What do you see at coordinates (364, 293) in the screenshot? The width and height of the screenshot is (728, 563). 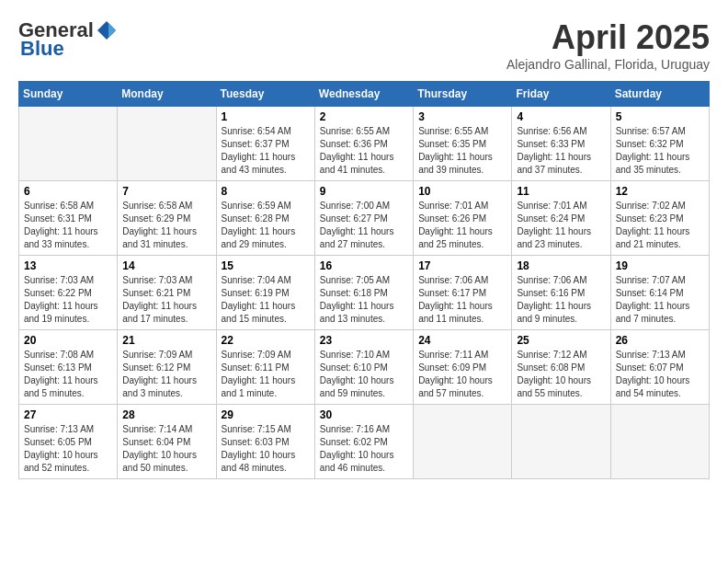 I see `calendar-week-row: 13Sunrise: 7:03 AM Sunset: 6:22 PM Dayli…` at bounding box center [364, 293].